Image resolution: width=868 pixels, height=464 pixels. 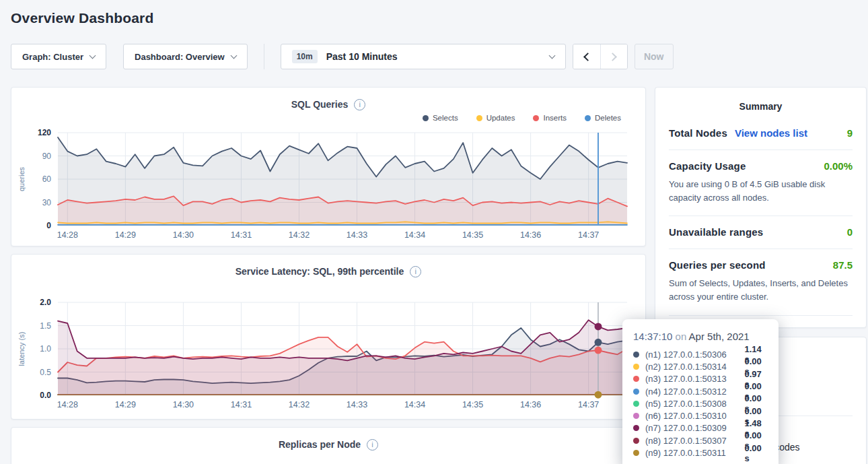 I want to click on chevron-right-icon, so click(x=612, y=57).